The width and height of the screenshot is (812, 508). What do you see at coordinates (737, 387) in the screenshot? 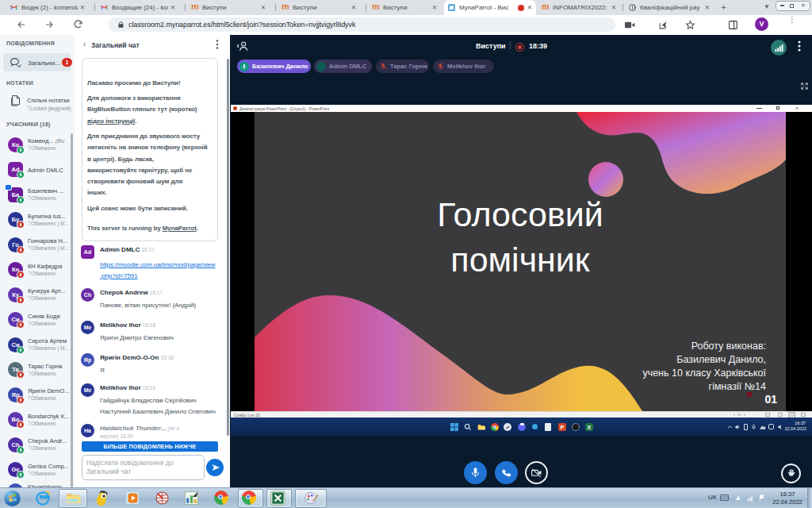
I see `svg-text: гімназії №14` at bounding box center [737, 387].